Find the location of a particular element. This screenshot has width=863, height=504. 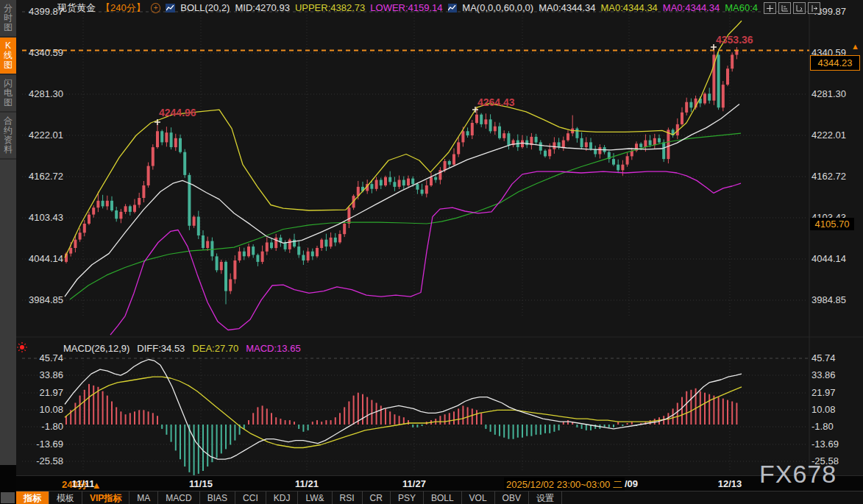

toolbar-item-9: LW& is located at coordinates (315, 497).